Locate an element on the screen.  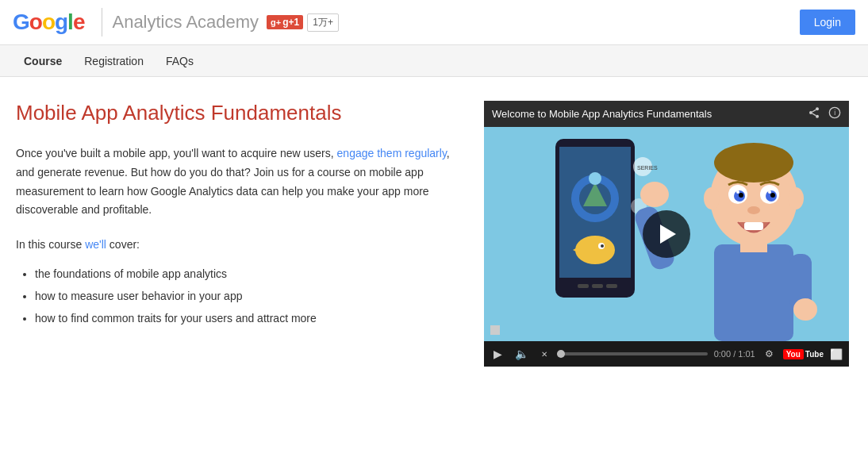
gplus-badge: g+g+1 is located at coordinates (285, 22).